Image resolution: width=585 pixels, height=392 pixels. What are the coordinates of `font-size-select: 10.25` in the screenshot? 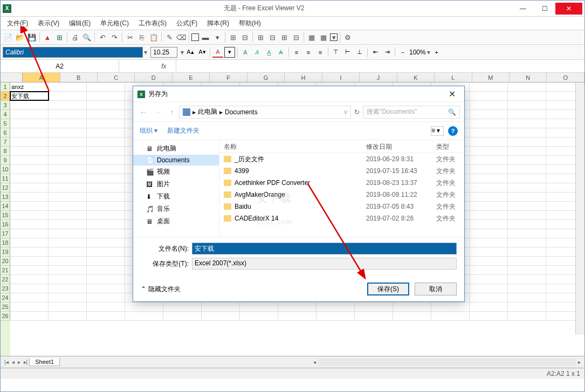 It's located at (164, 52).